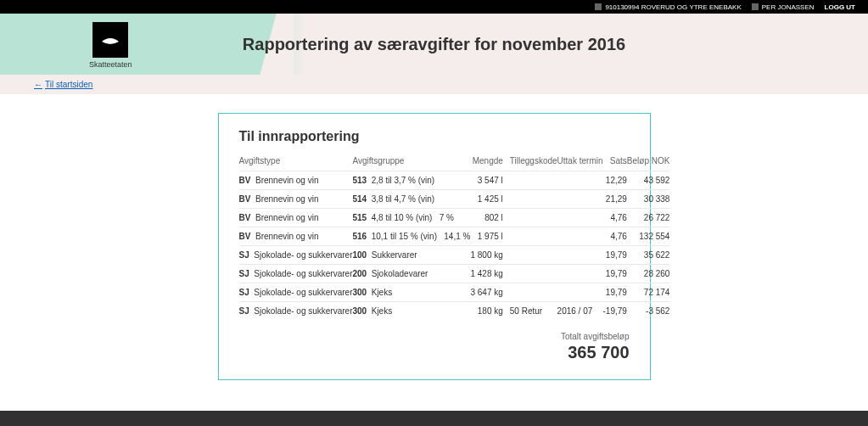 The height and width of the screenshot is (426, 868). What do you see at coordinates (598, 7) in the screenshot?
I see `building-icon` at bounding box center [598, 7].